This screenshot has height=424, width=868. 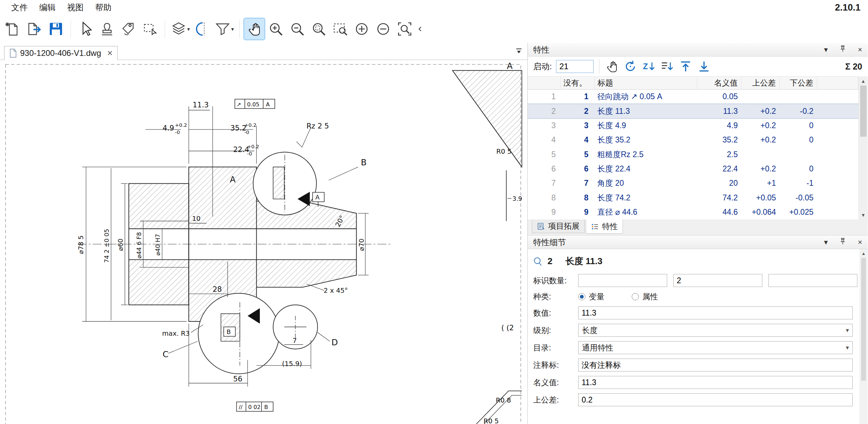 I want to click on tab-label: 项目拓展, so click(x=564, y=226).